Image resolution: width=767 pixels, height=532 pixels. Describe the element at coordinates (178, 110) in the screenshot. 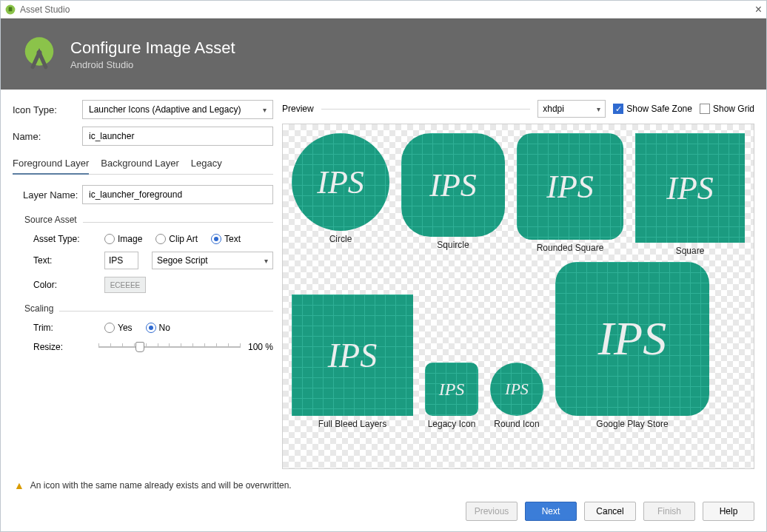

I see `icon-type-combo: Launcher Icons (Adaptive and Legacy)` at that location.